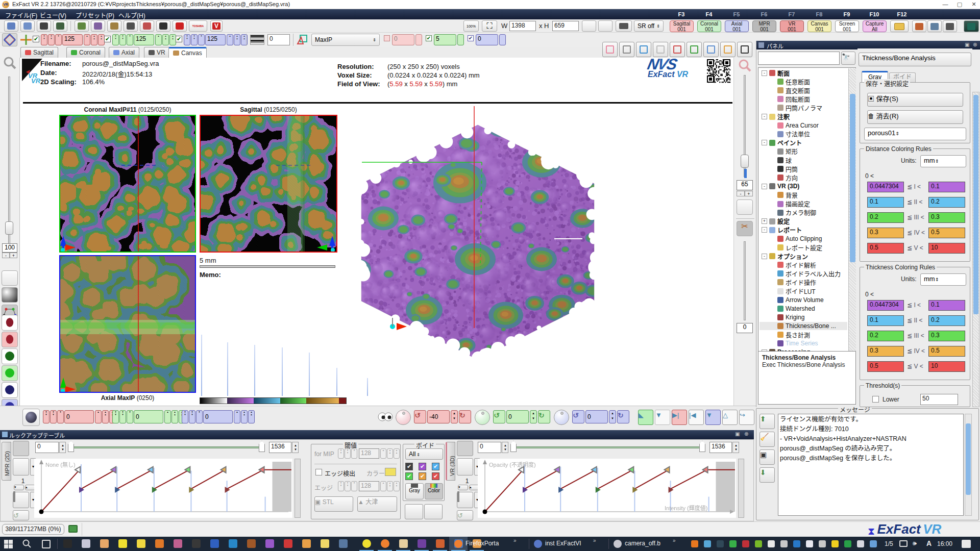 This screenshot has height=551, width=980. I want to click on lut-toggle-red-dark, so click(10, 322).